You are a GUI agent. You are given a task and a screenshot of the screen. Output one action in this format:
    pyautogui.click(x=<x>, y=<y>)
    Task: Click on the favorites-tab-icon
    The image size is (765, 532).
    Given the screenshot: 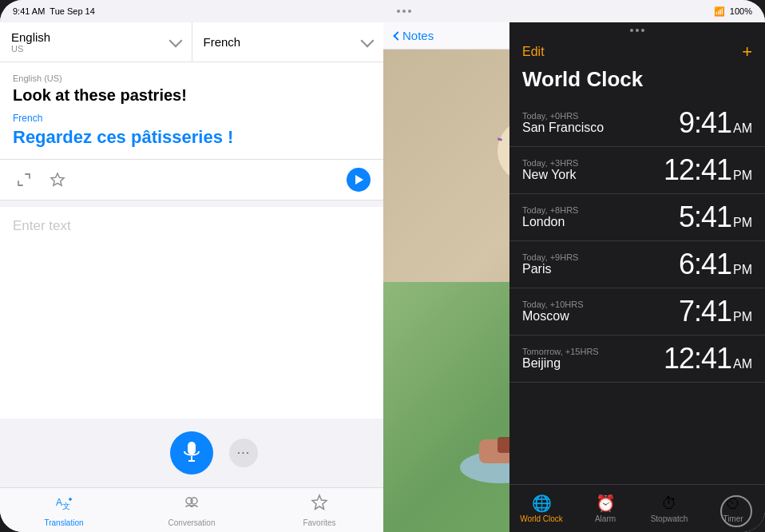 What is the action you would take?
    pyautogui.click(x=319, y=505)
    